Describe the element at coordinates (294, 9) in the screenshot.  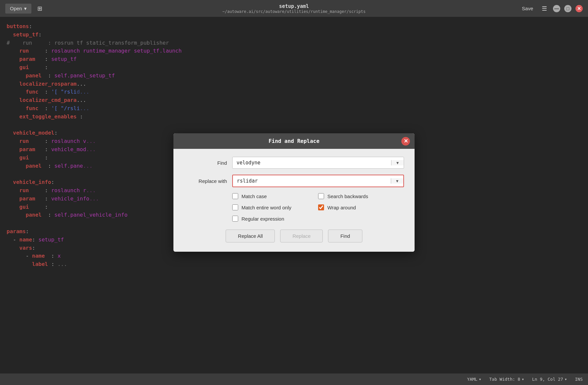
I see `topbar: Open ▾ ⊞ setup.yaml ~/autoware.ai/src/au…` at that location.